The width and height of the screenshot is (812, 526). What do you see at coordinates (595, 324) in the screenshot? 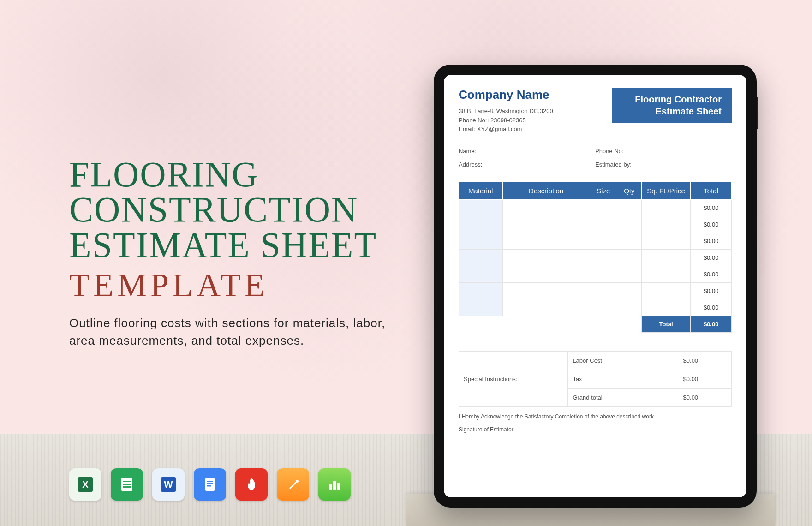
I see `table-footer-row: Total $0.00` at bounding box center [595, 324].